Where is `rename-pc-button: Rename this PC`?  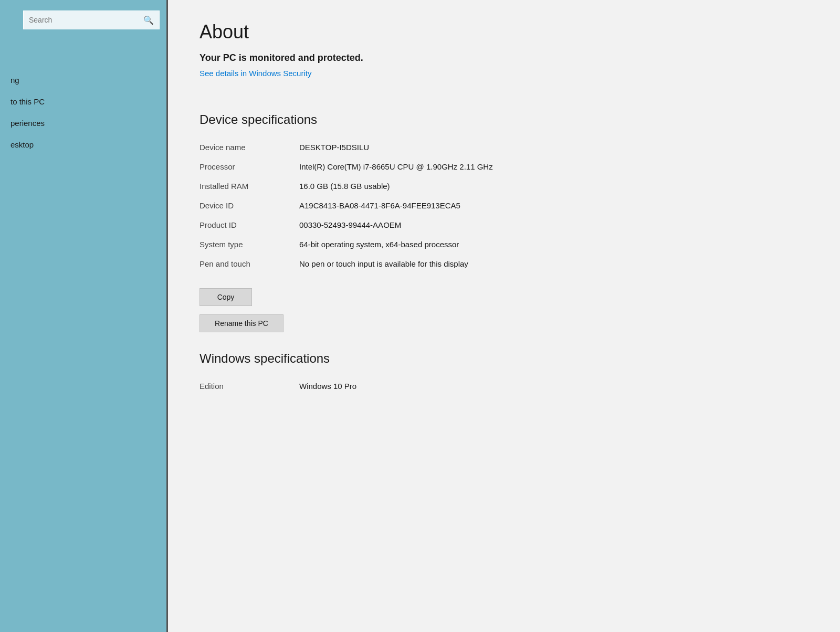 rename-pc-button: Rename this PC is located at coordinates (242, 323).